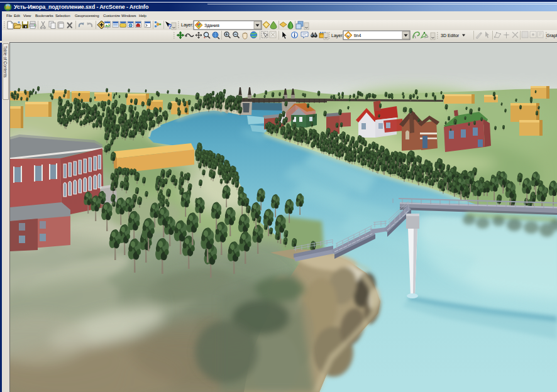 The width and height of the screenshot is (557, 392). What do you see at coordinates (357, 35) in the screenshot?
I see `svg-text: tin4` at bounding box center [357, 35].